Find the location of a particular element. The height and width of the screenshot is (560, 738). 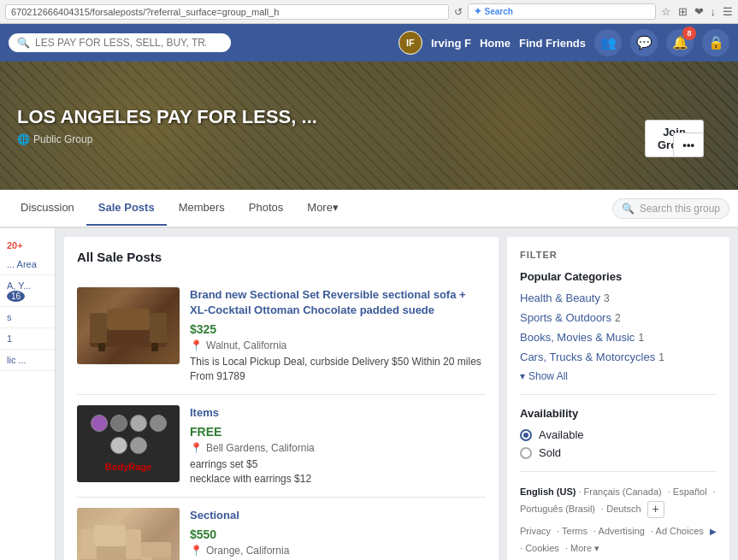

categories-title: Popular Categories is located at coordinates (618, 277).